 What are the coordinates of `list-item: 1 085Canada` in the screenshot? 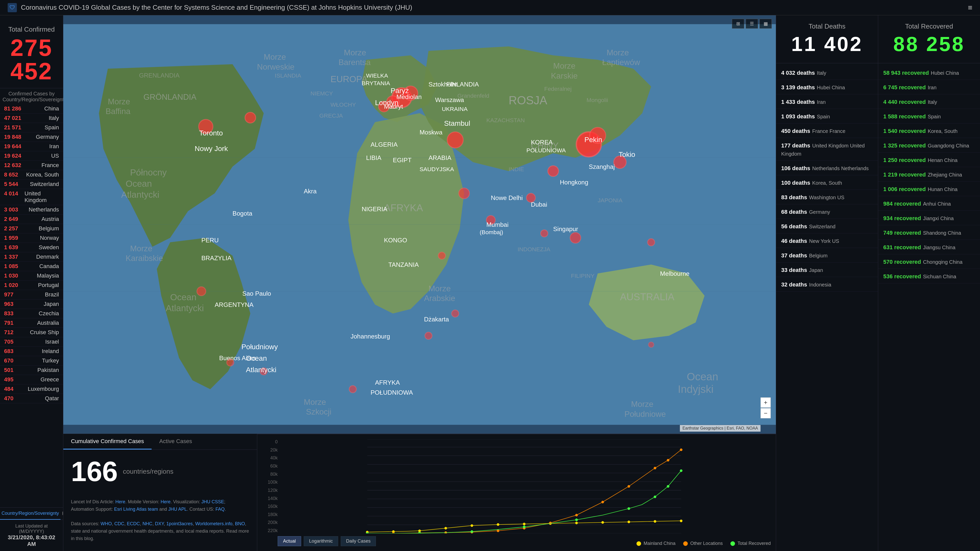 It's located at (32, 266).